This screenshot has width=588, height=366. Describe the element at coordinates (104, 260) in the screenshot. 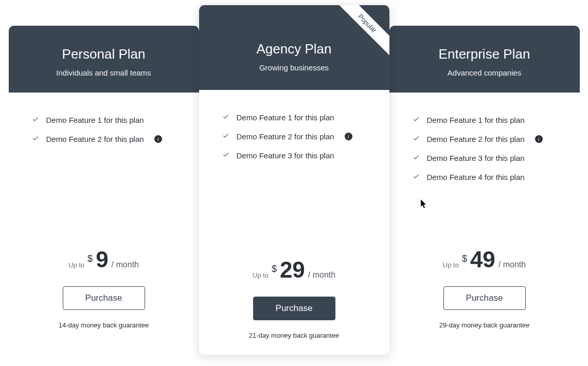

I see `price-row: Up to $ 9 / month` at that location.